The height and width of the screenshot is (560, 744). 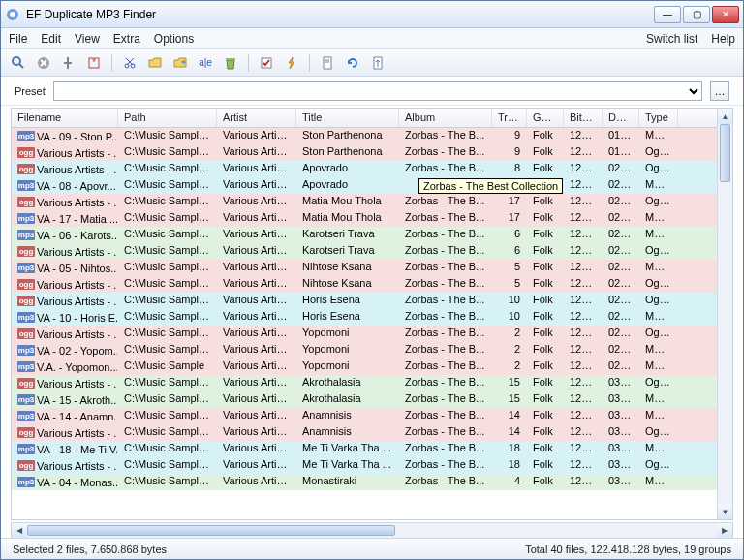 What do you see at coordinates (725, 512) in the screenshot?
I see `scroll-down-icon: ▼` at bounding box center [725, 512].